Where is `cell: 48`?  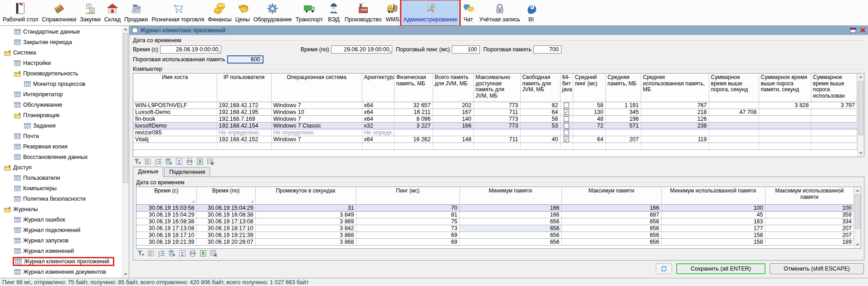 cell: 48 is located at coordinates (589, 119).